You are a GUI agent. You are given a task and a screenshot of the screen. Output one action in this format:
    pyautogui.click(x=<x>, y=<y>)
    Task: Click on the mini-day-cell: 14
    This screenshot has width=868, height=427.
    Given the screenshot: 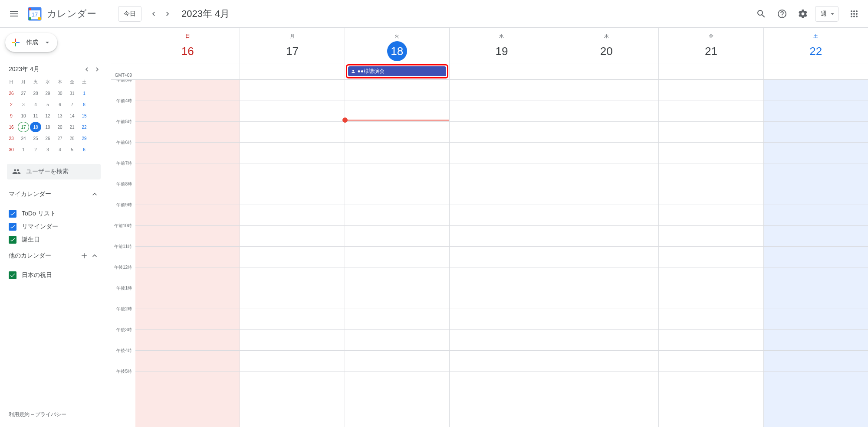 What is the action you would take?
    pyautogui.click(x=72, y=116)
    